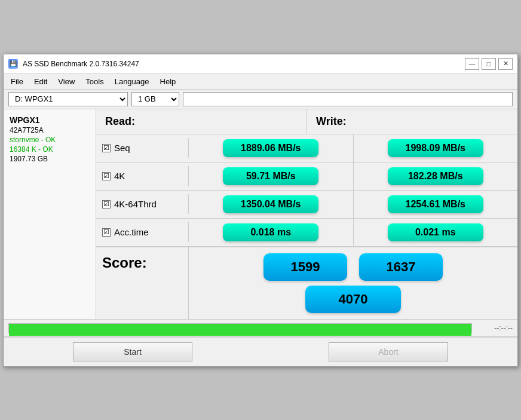 This screenshot has width=521, height=420. Describe the element at coordinates (353, 267) in the screenshot. I see `score-top-row: 1599 1637` at that location.